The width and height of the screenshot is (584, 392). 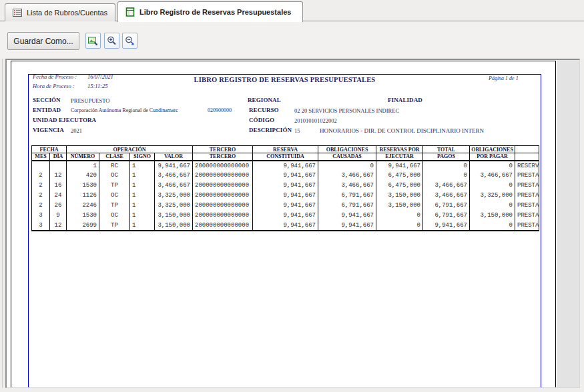 What do you see at coordinates (47, 110) in the screenshot?
I see `entidad-label: ENTIDAD` at bounding box center [47, 110].